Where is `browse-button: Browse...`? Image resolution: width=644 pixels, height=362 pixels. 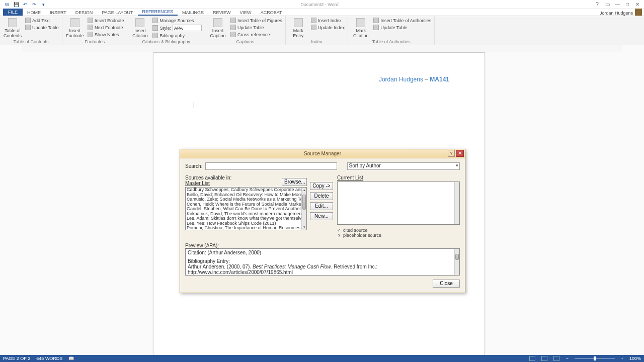 browse-button: Browse... is located at coordinates (294, 182).